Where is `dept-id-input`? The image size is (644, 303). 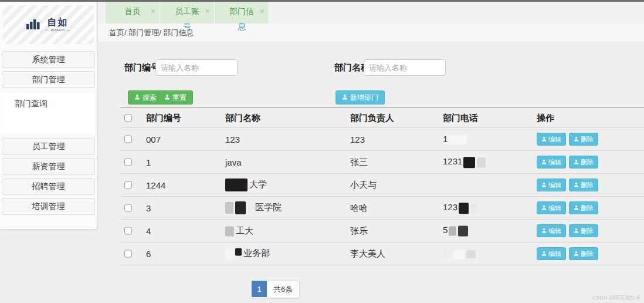 dept-id-input is located at coordinates (196, 68).